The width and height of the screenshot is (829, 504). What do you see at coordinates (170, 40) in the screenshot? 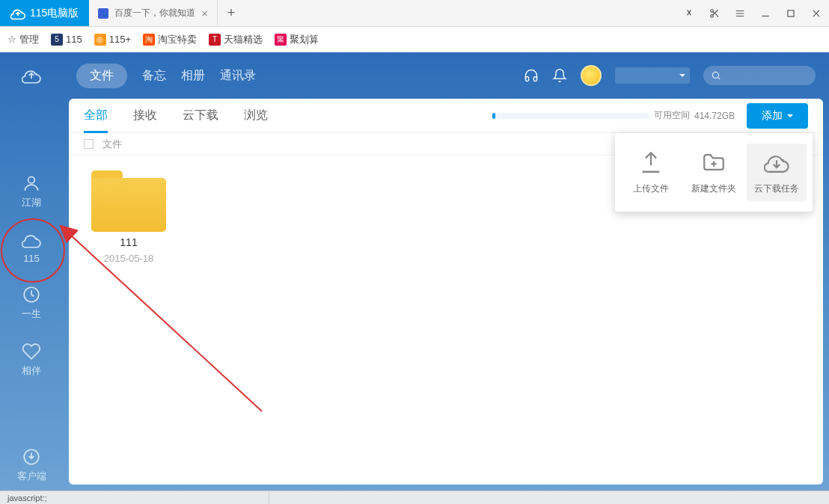
I see `bookmark-taobao: 淘淘宝特卖` at bounding box center [170, 40].